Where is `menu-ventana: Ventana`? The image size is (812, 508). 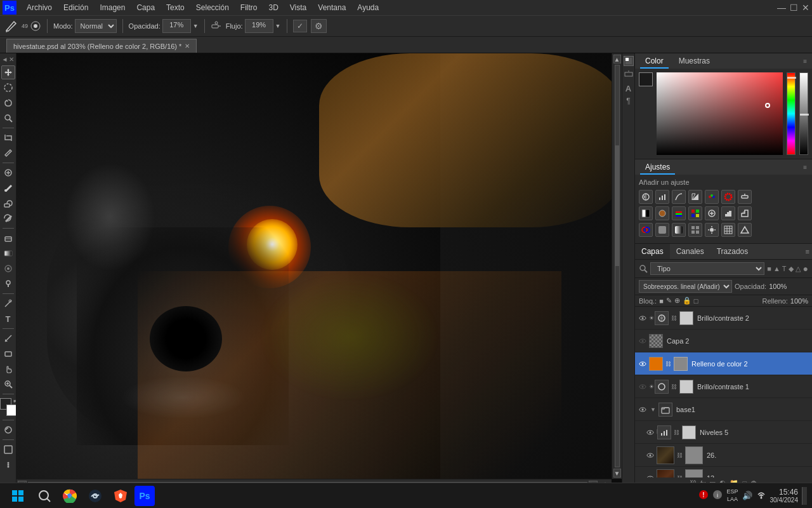
menu-ventana: Ventana is located at coordinates (332, 8).